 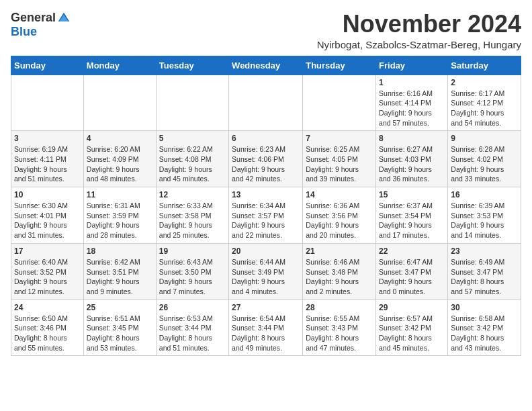 I want to click on calendar-cell: 23Sunrise: 6:49 AMSunset: 3:47 PMDayligh…, so click(x=485, y=271).